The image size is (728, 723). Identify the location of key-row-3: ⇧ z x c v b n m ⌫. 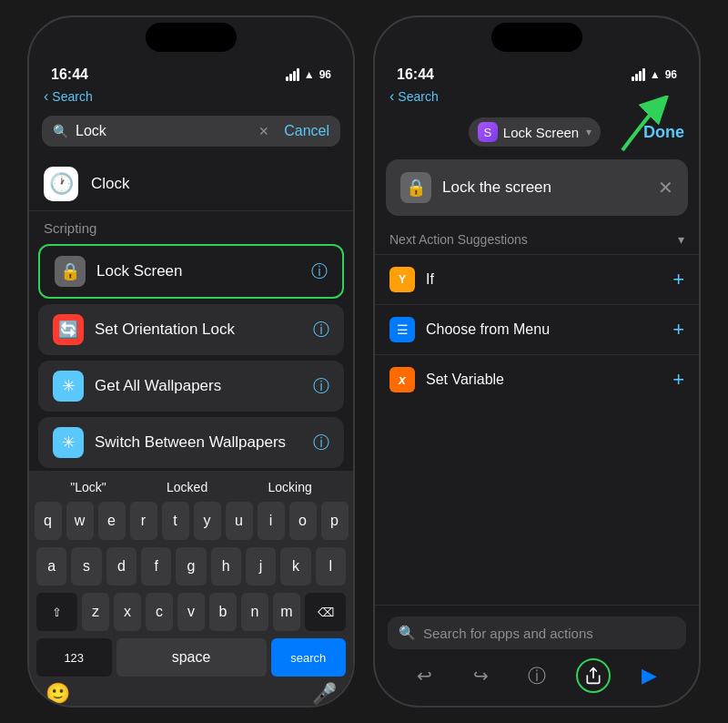
(191, 612).